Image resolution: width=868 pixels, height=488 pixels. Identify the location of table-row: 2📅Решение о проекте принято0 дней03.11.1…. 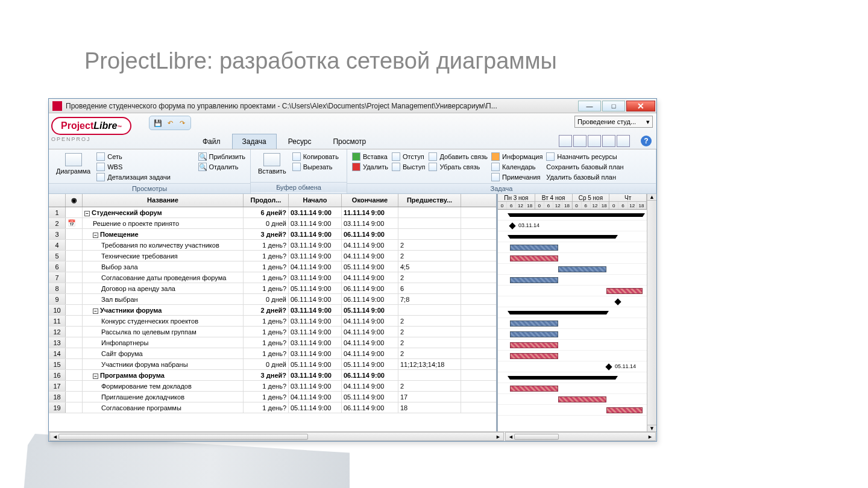
(272, 224).